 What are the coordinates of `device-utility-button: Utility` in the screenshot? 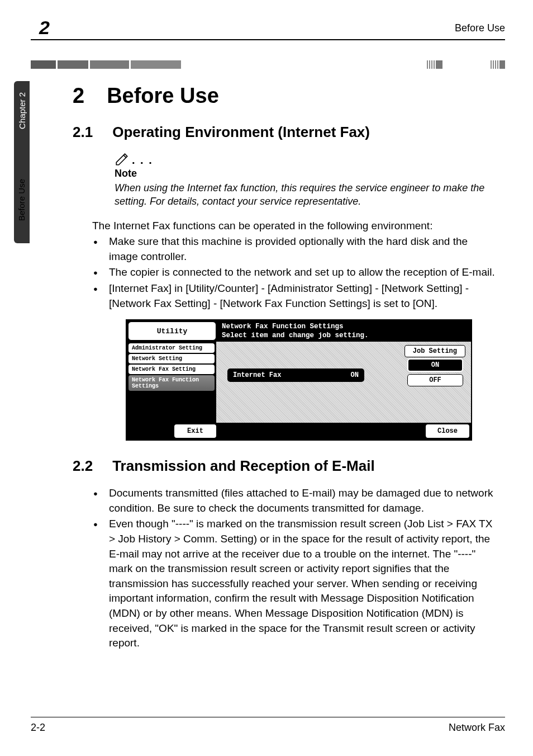 It's located at (172, 331).